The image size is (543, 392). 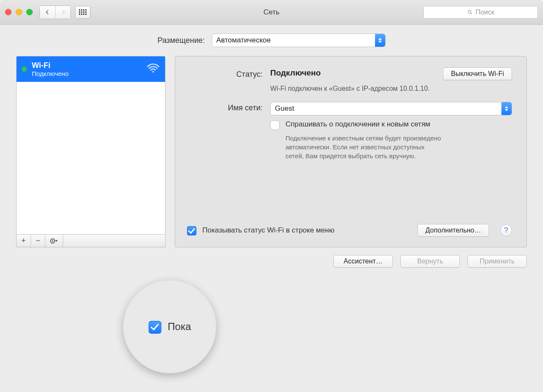 What do you see at coordinates (54, 241) in the screenshot?
I see `gear-dropdown-icon` at bounding box center [54, 241].